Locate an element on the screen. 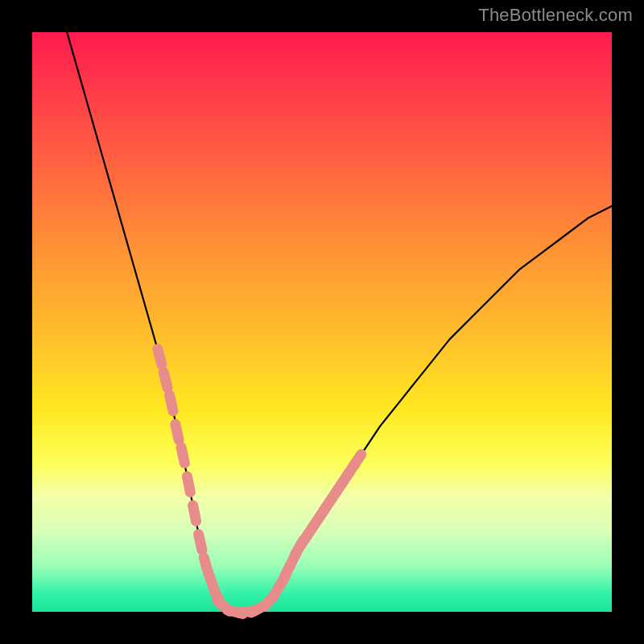  watermark-text: TheBottleneck.com is located at coordinates (555, 15).